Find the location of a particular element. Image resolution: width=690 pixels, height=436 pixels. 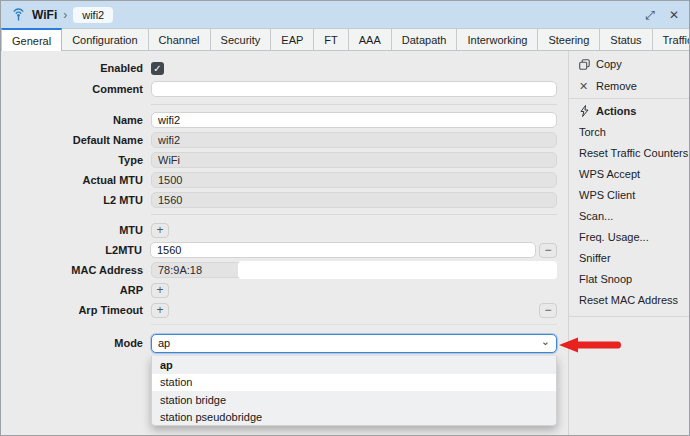

action-torch: Torch is located at coordinates (630, 132).